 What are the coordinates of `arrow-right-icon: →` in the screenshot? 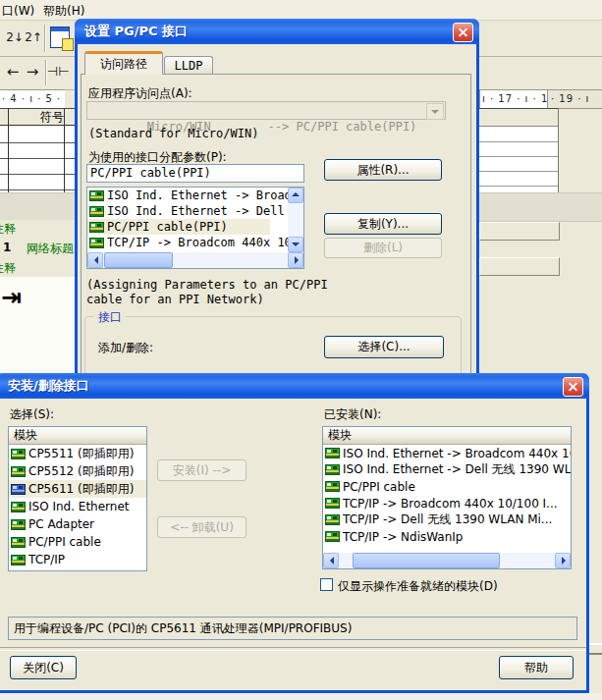 It's located at (32, 72).